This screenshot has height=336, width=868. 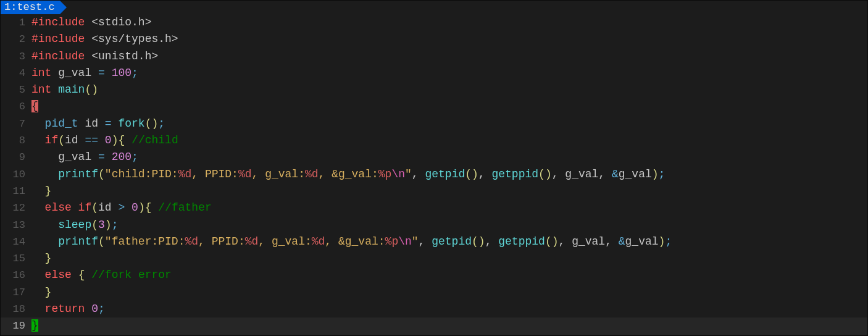 What do you see at coordinates (434, 275) in the screenshot?
I see `code-line: 16 else { //fork error` at bounding box center [434, 275].